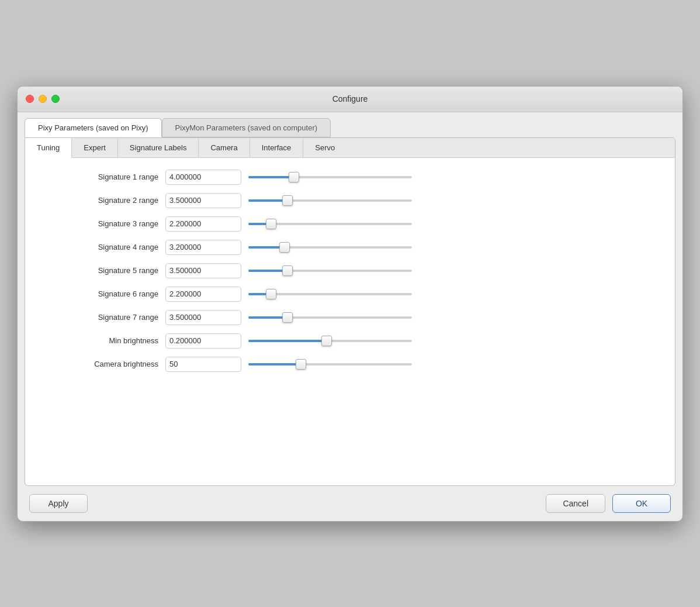 This screenshot has height=607, width=700. What do you see at coordinates (247, 127) in the screenshot?
I see `tab-pixymon-parameters: PixyMon Parameters (saved on computer)` at bounding box center [247, 127].